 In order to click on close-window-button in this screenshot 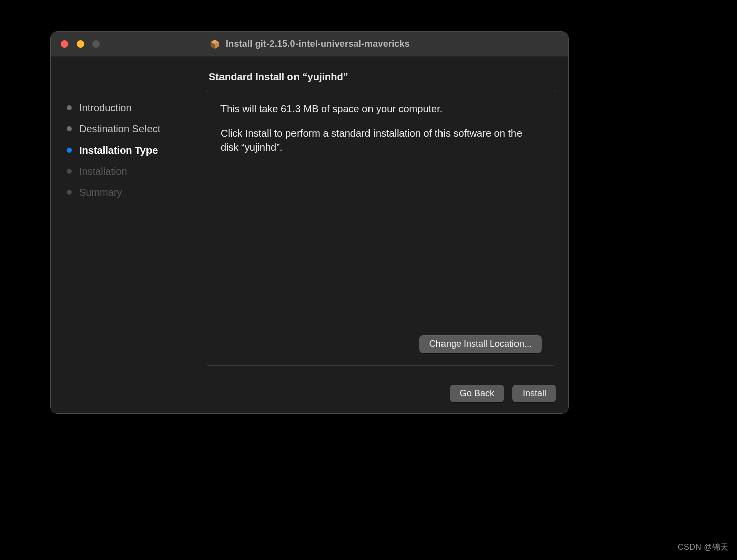, I will do `click(64, 44)`.